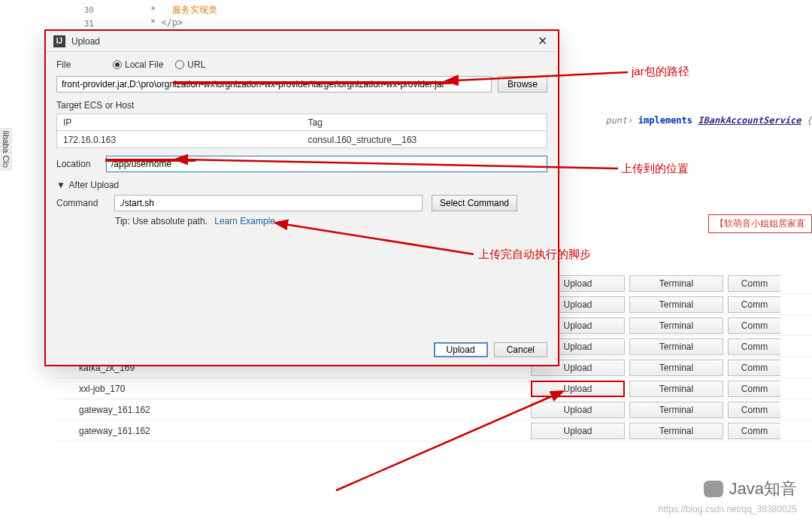  What do you see at coordinates (138, 65) in the screenshot?
I see `radio-local-file: Local File` at bounding box center [138, 65].